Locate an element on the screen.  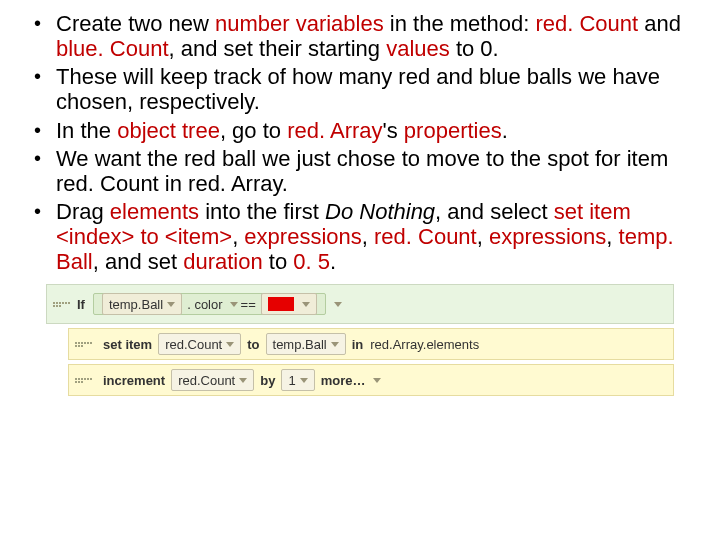
if-row: If temp.Ball . color == is located at coordinates (360, 304).